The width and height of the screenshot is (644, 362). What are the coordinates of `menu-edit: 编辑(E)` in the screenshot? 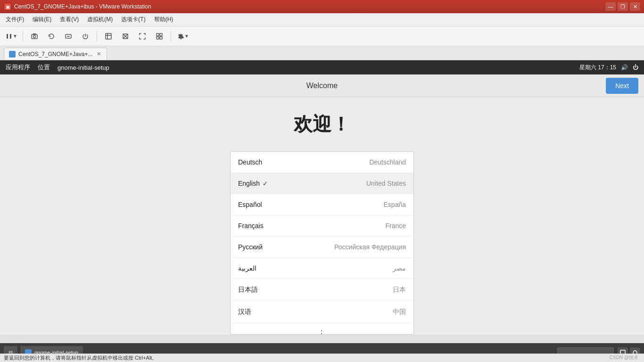 It's located at (42, 20).